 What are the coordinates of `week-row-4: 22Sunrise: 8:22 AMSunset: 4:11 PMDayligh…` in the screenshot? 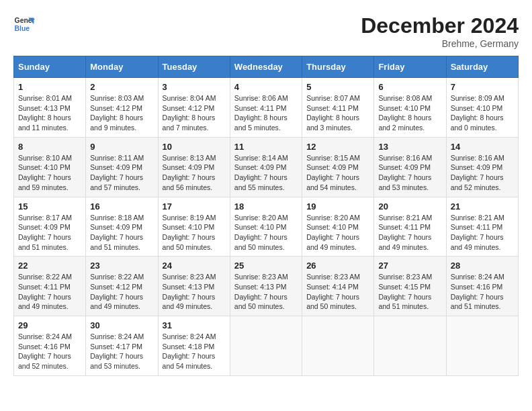 It's located at (266, 286).